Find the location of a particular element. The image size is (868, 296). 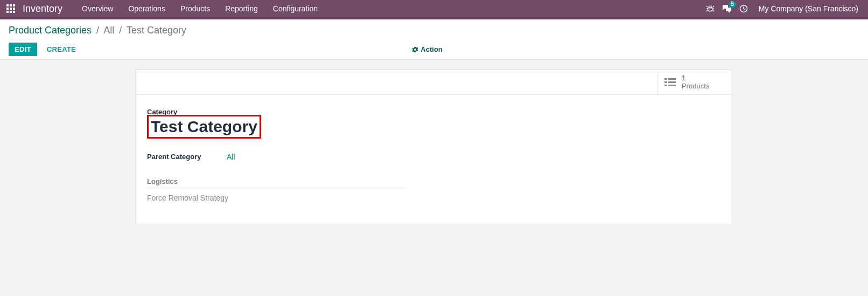

nav-operations: Operations is located at coordinates (146, 9).